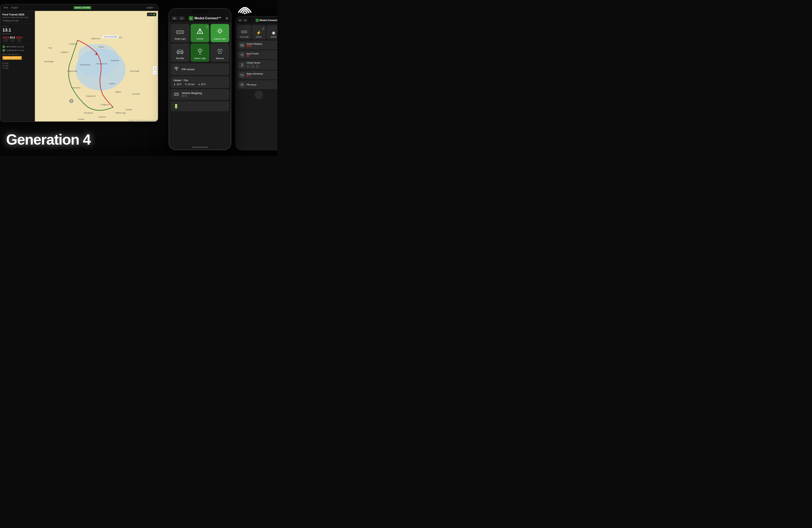 The image size is (812, 528). I want to click on phone2-battery-title: Battery Monitoring, so click(262, 74).